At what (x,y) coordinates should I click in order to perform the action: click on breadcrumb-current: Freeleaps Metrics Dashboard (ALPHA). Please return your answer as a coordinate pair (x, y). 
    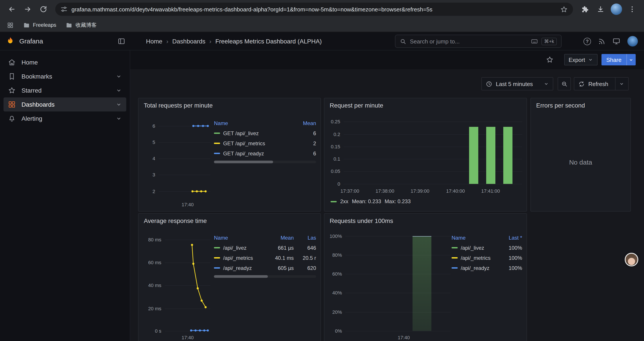
    Looking at the image, I should click on (268, 41).